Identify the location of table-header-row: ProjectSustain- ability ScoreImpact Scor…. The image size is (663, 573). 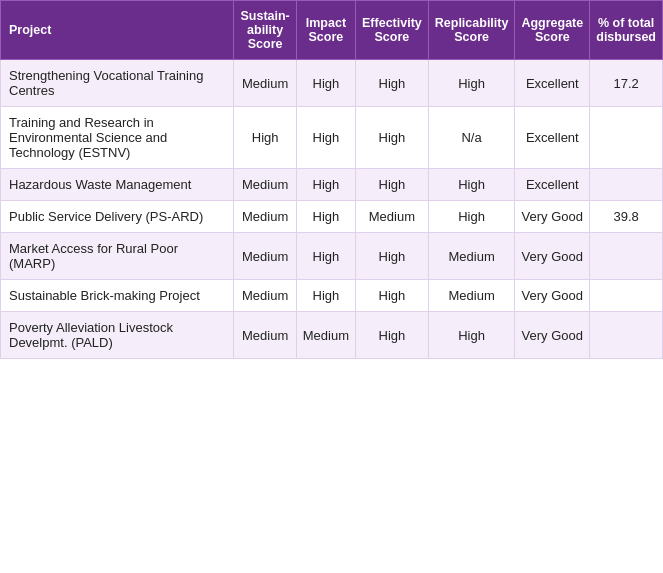
(332, 30).